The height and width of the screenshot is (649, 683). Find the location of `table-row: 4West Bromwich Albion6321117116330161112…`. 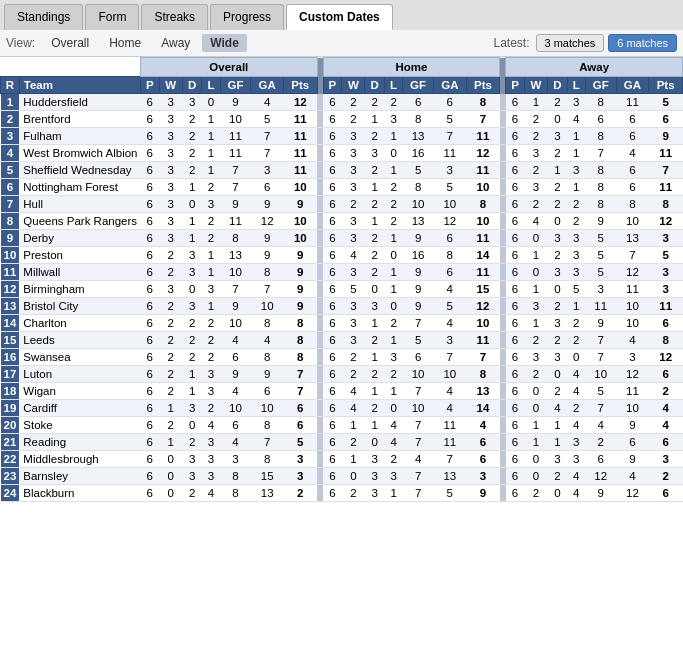

table-row: 4West Bromwich Albion6321117116330161112… is located at coordinates (342, 154).